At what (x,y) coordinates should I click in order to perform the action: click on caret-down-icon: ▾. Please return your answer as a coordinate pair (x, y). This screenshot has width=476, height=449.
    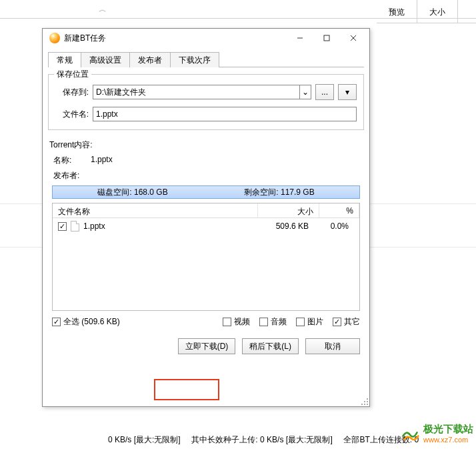
    Looking at the image, I should click on (347, 92).